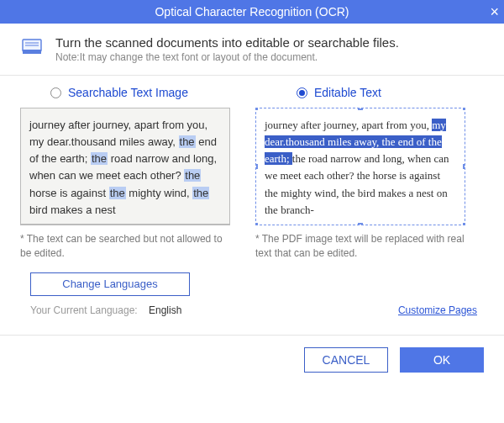 Image resolution: width=504 pixels, height=423 pixels. Describe the element at coordinates (106, 310) in the screenshot. I see `current-language-label: Your Current Language: English` at that location.